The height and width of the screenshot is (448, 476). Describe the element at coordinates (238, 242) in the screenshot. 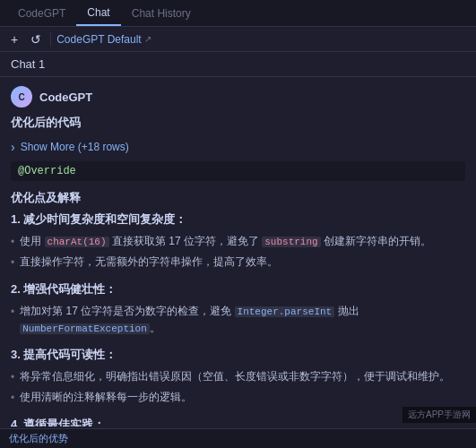

I see `list-item: 使用 charAt(16) 直接获取第 17 位字符，避免了 substring…` at that location.